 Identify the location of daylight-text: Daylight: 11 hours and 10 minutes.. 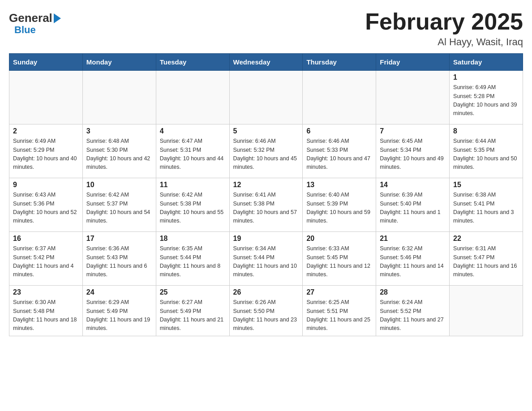
(266, 270).